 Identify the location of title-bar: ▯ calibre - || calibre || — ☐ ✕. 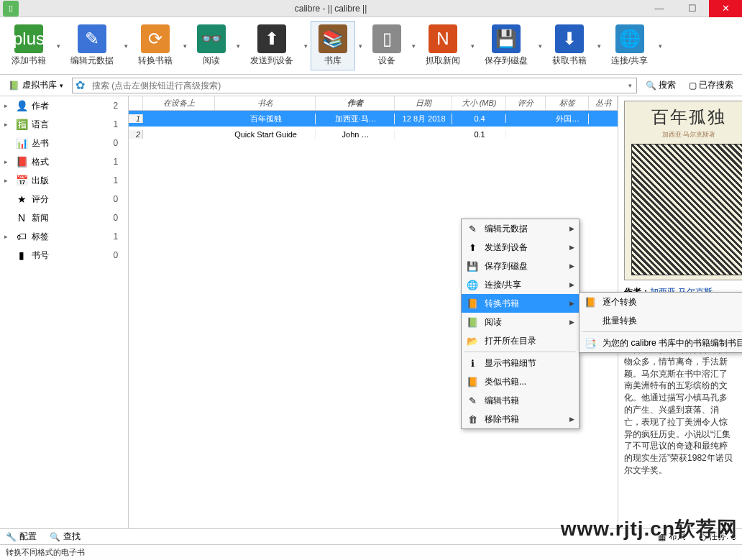
(371, 9).